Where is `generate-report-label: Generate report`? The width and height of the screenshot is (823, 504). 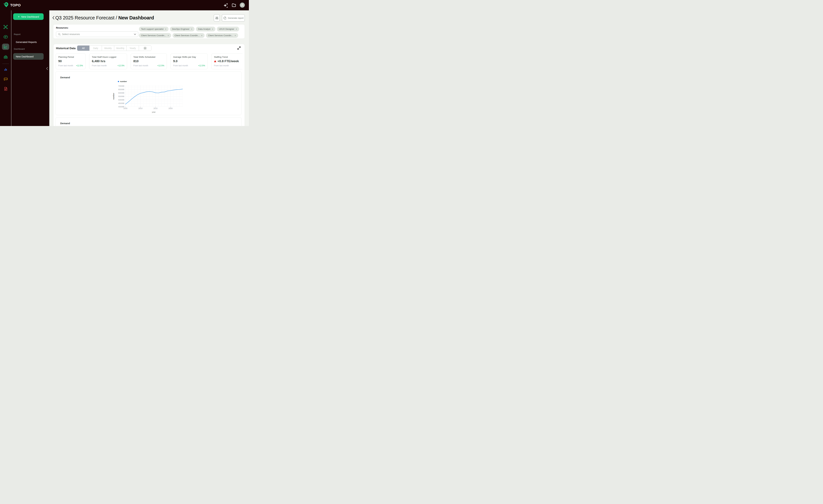
generate-report-label: Generate report is located at coordinates (236, 18).